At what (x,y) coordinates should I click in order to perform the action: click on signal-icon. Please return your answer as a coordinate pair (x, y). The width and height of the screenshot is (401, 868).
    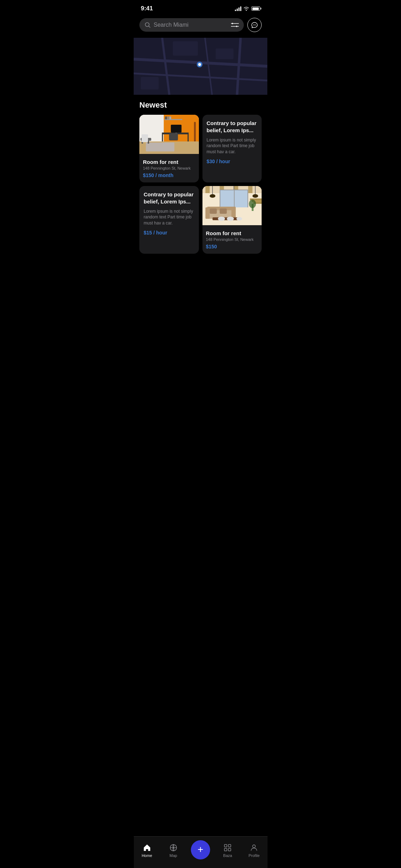
    Looking at the image, I should click on (238, 9).